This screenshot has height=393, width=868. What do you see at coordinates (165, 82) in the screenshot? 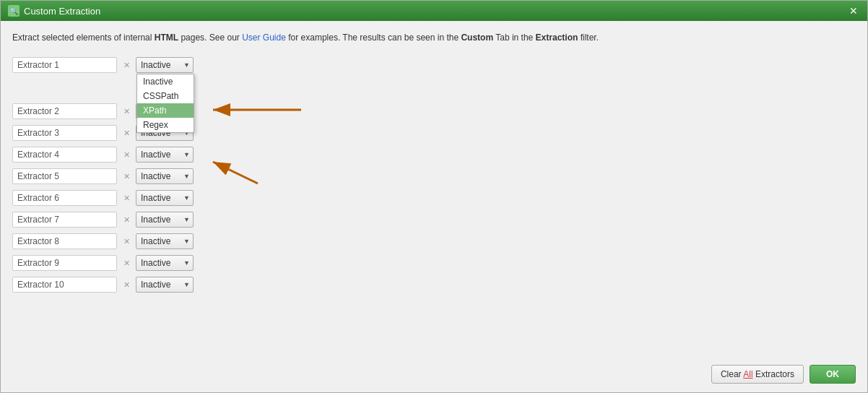
I see `option-inactive-1: Inactive` at bounding box center [165, 82].